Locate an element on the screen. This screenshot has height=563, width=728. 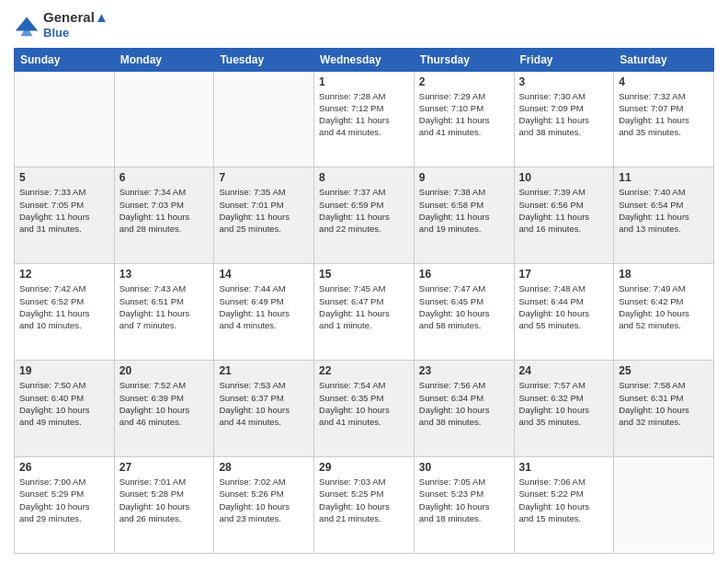
day-number: 21 is located at coordinates (264, 371).